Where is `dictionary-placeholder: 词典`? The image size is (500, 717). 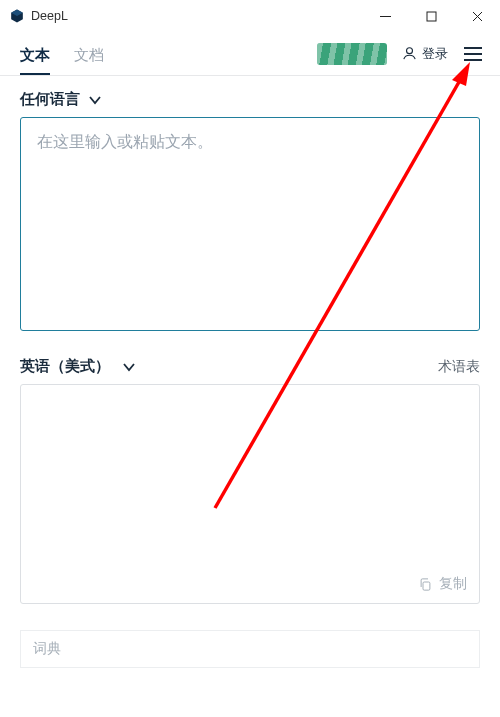 dictionary-placeholder: 词典 is located at coordinates (47, 649).